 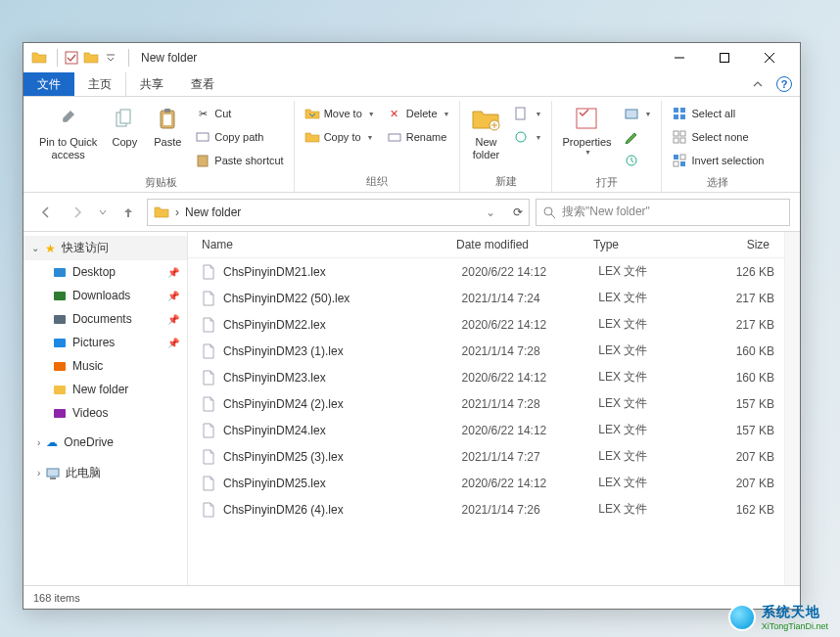 What do you see at coordinates (638, 114) in the screenshot?
I see `open-button: ▼` at bounding box center [638, 114].